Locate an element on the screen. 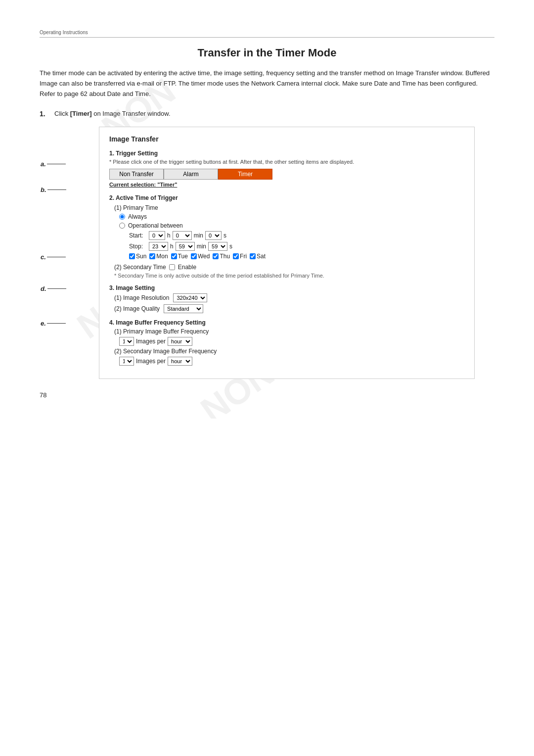 The image size is (534, 756). secondary-freq-row: 1 Images per hour minute is located at coordinates (292, 361).